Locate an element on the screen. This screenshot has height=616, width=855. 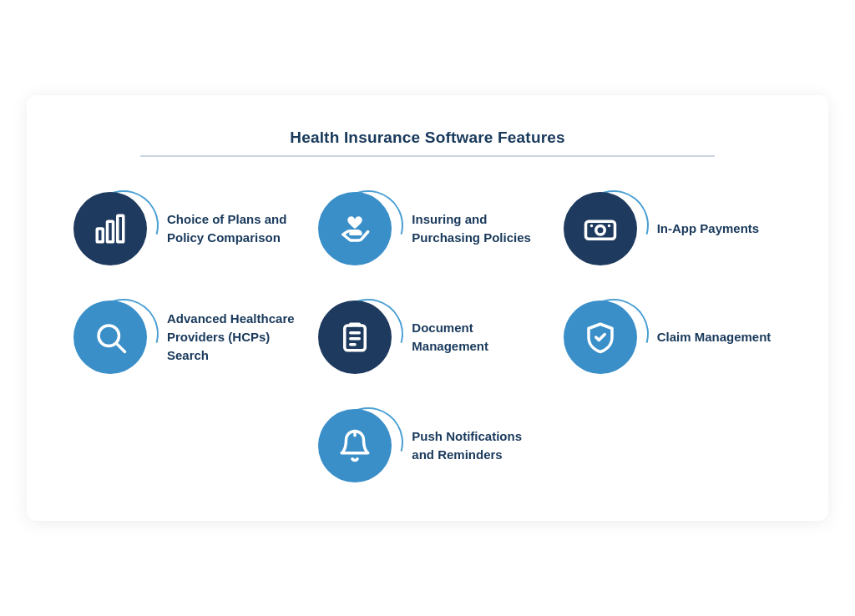
icon-circle-claim is located at coordinates (600, 337).